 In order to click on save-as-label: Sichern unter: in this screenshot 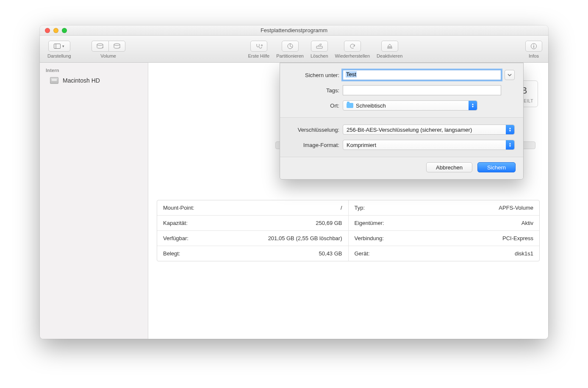, I will do `click(316, 75)`.